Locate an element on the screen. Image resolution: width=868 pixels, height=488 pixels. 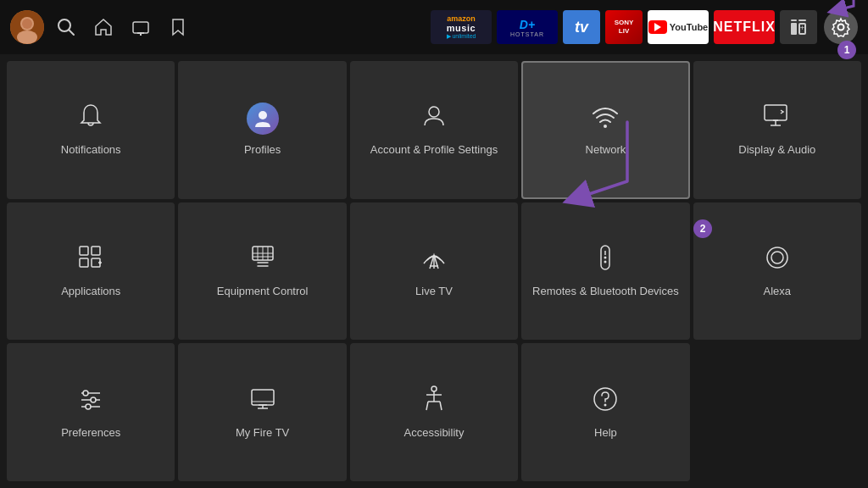
tile-alexa: Alexa is located at coordinates (777, 271).